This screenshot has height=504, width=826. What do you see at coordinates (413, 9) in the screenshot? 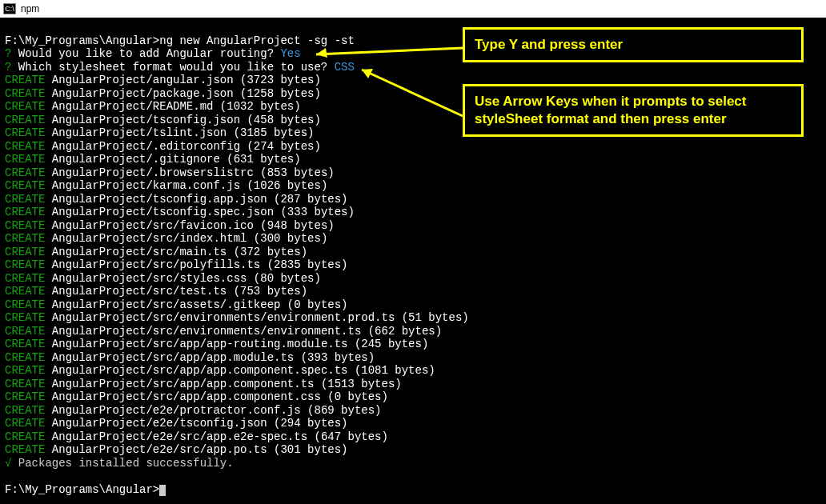
I see `window-titlebar: C:\ npm` at bounding box center [413, 9].